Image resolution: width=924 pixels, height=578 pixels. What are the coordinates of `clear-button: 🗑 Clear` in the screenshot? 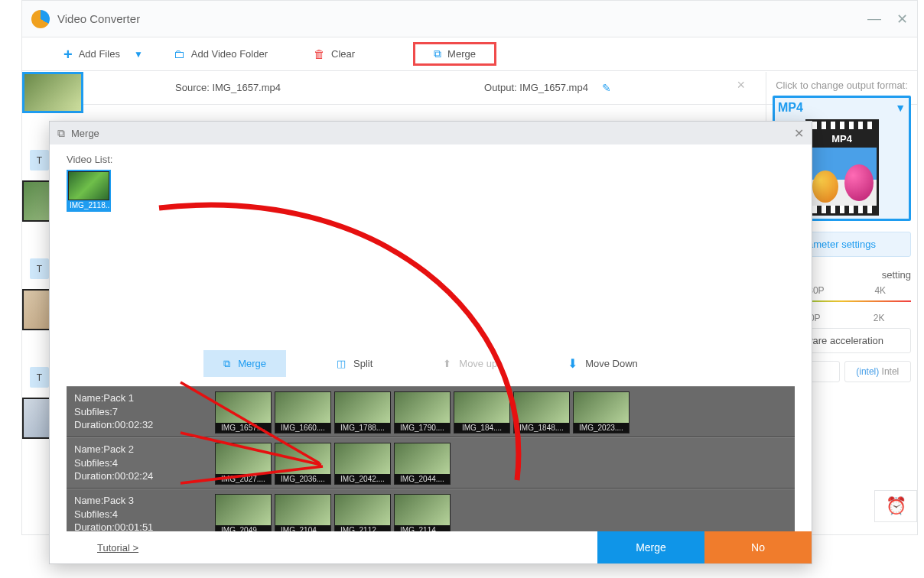 It's located at (334, 54).